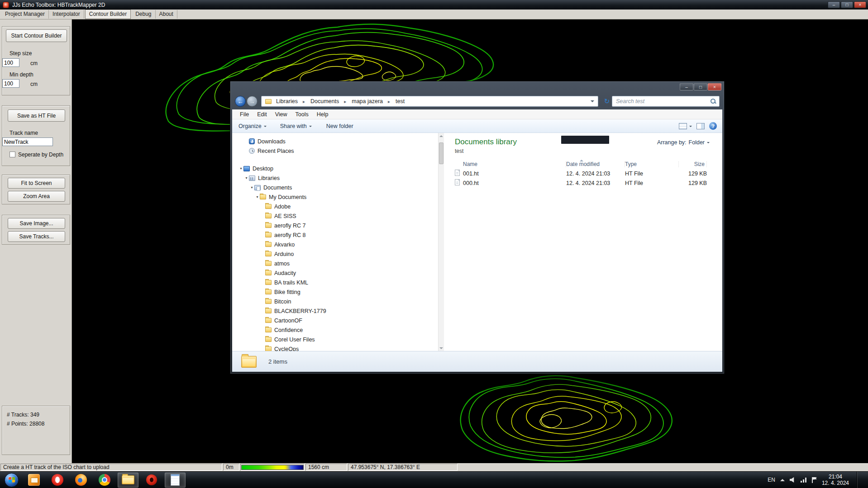 Image resolution: width=868 pixels, height=488 pixels. What do you see at coordinates (240, 101) in the screenshot?
I see `back-button: ←` at bounding box center [240, 101].